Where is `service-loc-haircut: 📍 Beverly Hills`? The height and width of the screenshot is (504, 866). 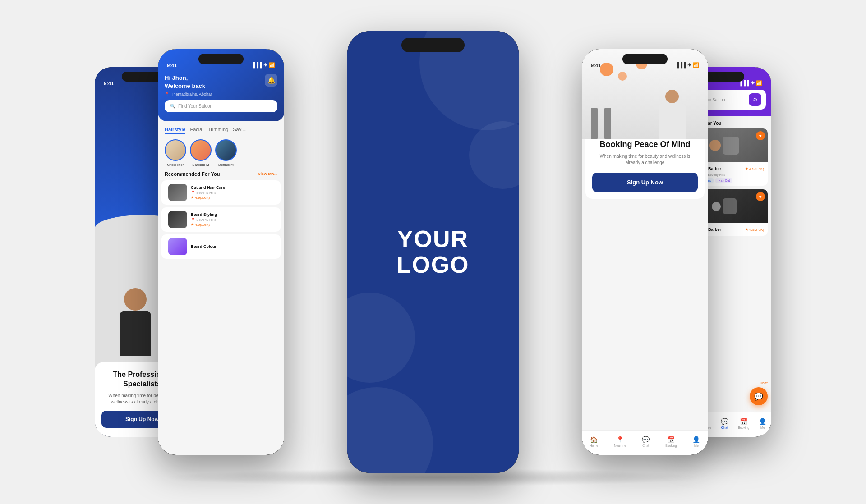 service-loc-haircut: 📍 Beverly Hills is located at coordinates (232, 193).